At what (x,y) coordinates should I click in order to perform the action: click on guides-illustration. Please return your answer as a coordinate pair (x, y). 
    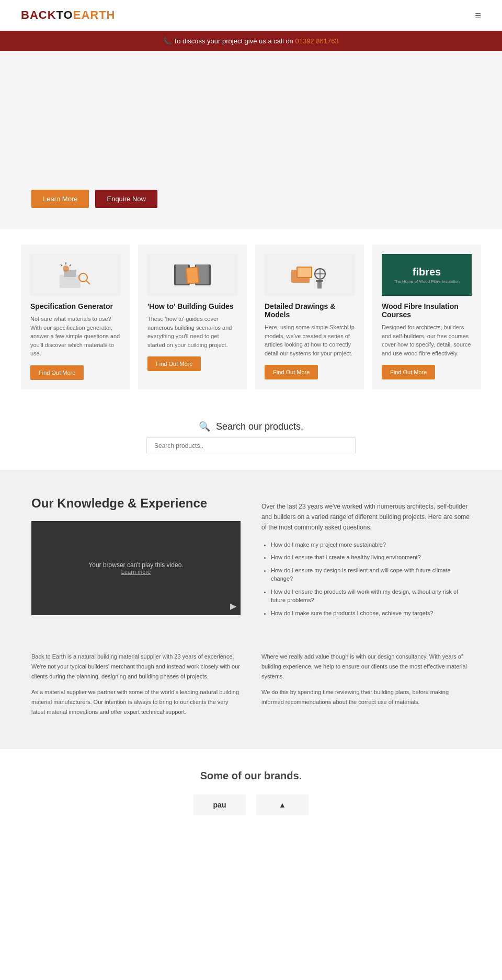
    Looking at the image, I should click on (192, 275).